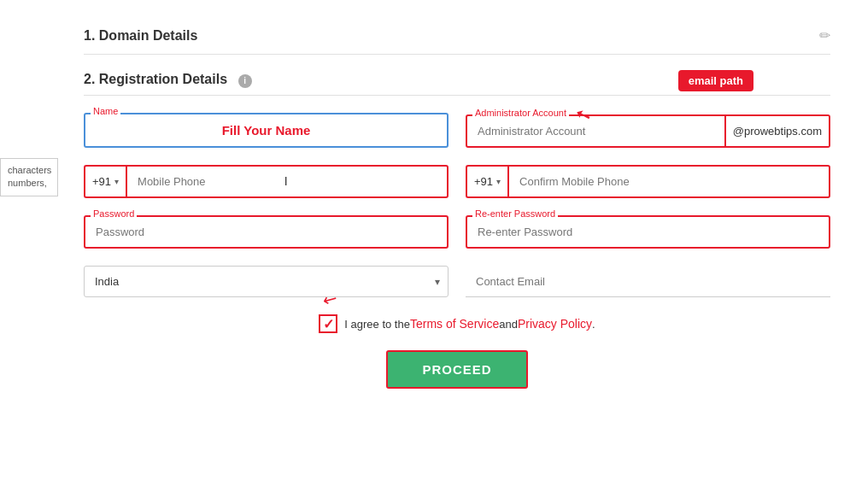 The width and height of the screenshot is (856, 504). I want to click on mobile-group: +91 ▾ I, so click(267, 181).